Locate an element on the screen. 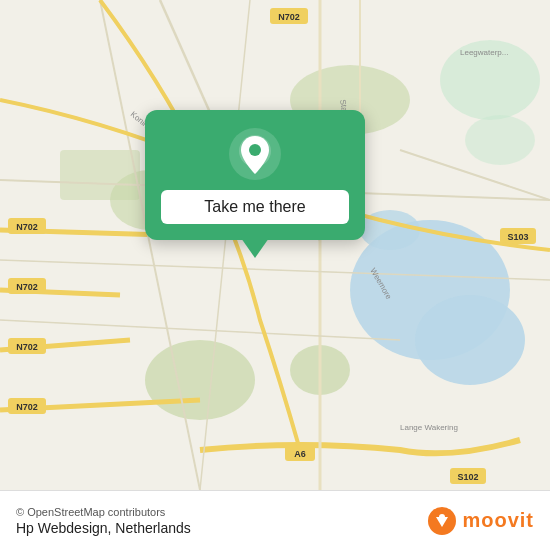 This screenshot has height=550, width=550. moovit-brand-icon is located at coordinates (442, 521).